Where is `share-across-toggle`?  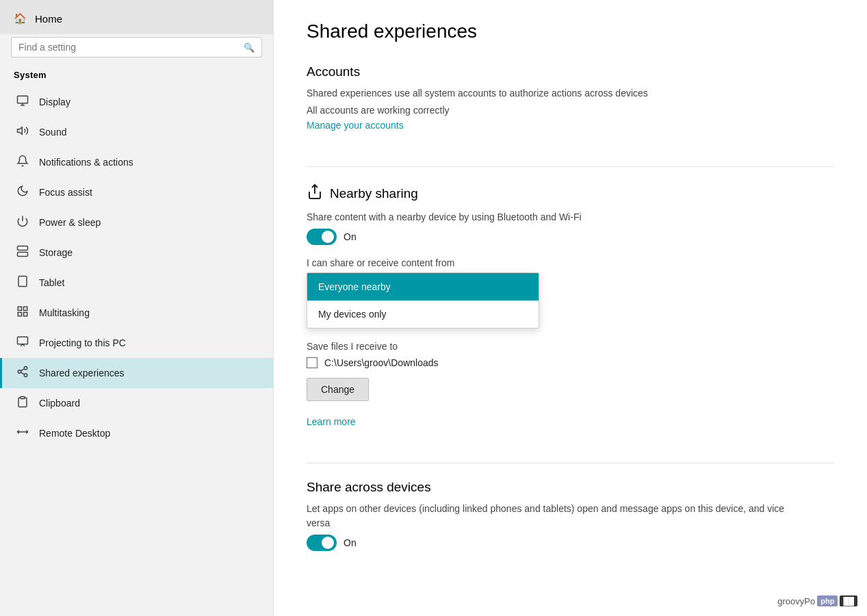 share-across-toggle is located at coordinates (322, 543).